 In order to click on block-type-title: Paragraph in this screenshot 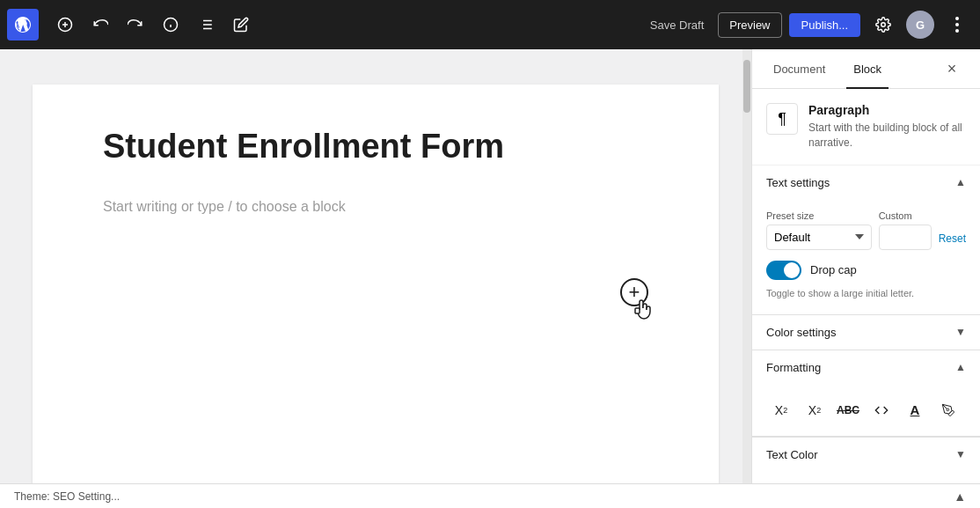, I will do `click(887, 110)`.